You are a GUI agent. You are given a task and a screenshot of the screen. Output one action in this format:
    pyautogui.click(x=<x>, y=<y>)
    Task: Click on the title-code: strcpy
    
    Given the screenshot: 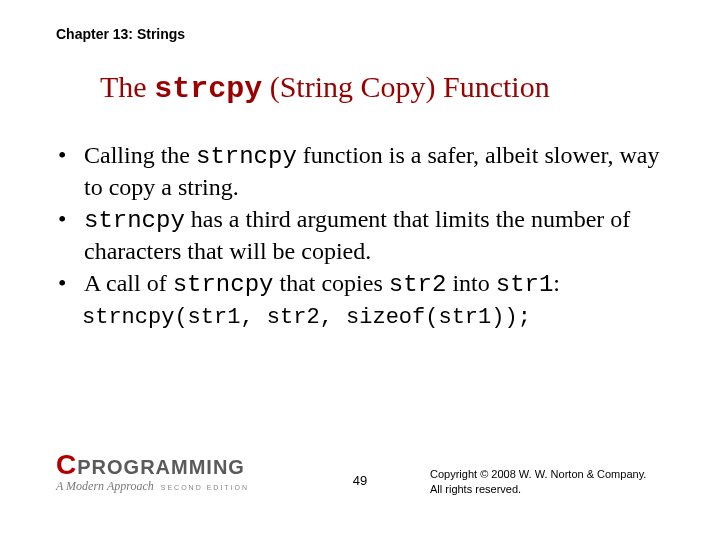 What is the action you would take?
    pyautogui.click(x=208, y=89)
    